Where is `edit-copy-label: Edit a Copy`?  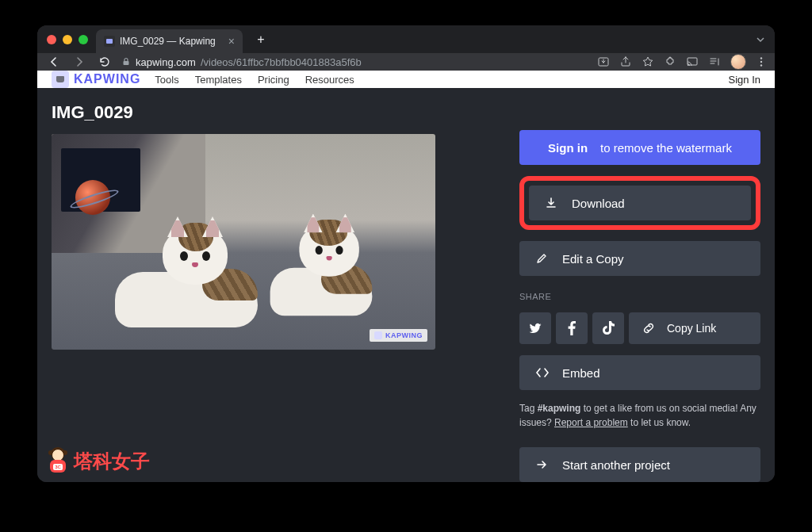
edit-copy-label: Edit a Copy is located at coordinates (593, 258).